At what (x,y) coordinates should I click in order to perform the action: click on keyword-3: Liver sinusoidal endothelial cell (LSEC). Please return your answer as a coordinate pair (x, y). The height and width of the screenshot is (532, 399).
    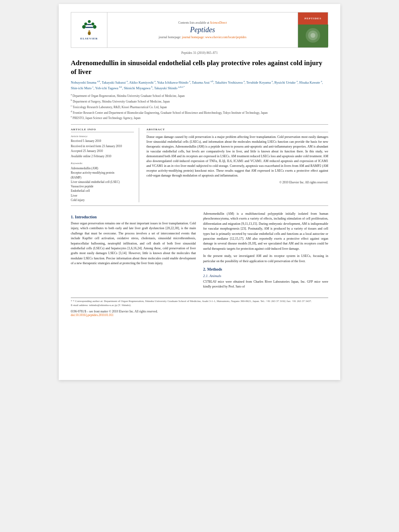
    Looking at the image, I should click on (102, 182).